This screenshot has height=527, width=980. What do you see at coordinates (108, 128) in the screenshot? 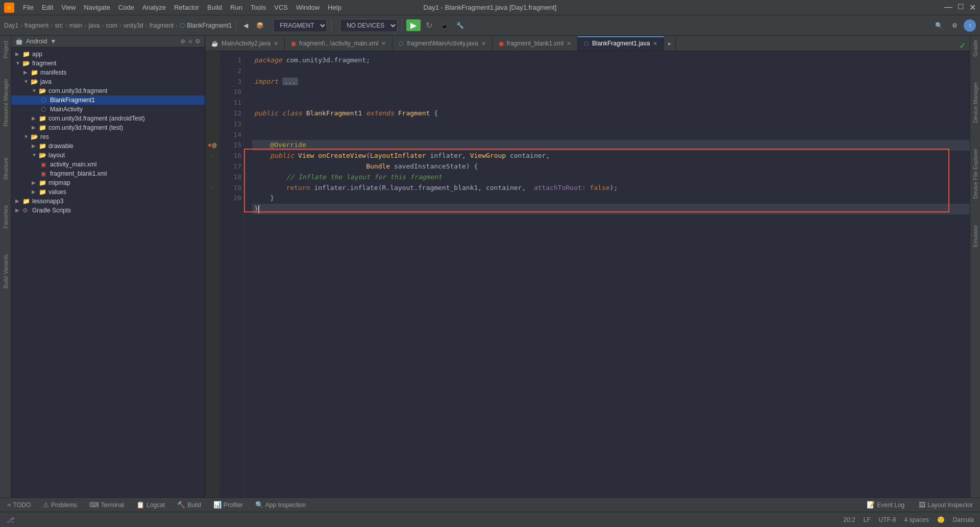
I see `tree-item-test: ▶ 📁 com.unity3d.fragment (test)` at bounding box center [108, 128].